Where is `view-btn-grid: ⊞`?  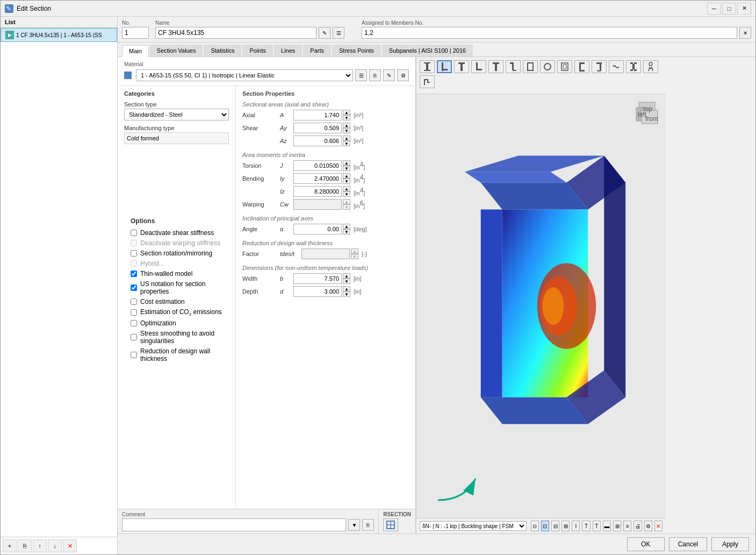
view-btn-grid: ⊞ is located at coordinates (617, 526).